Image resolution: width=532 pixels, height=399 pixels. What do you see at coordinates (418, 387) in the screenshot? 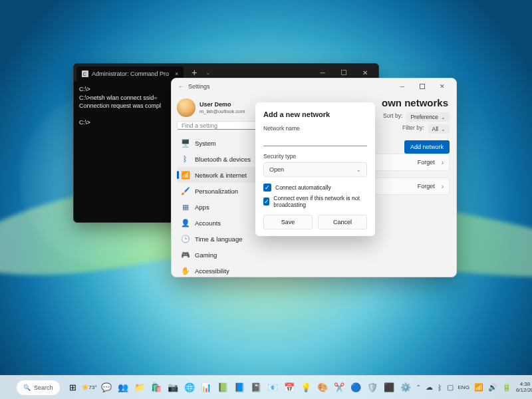
I see `tray-overflow-icon: ⌃` at bounding box center [418, 387].